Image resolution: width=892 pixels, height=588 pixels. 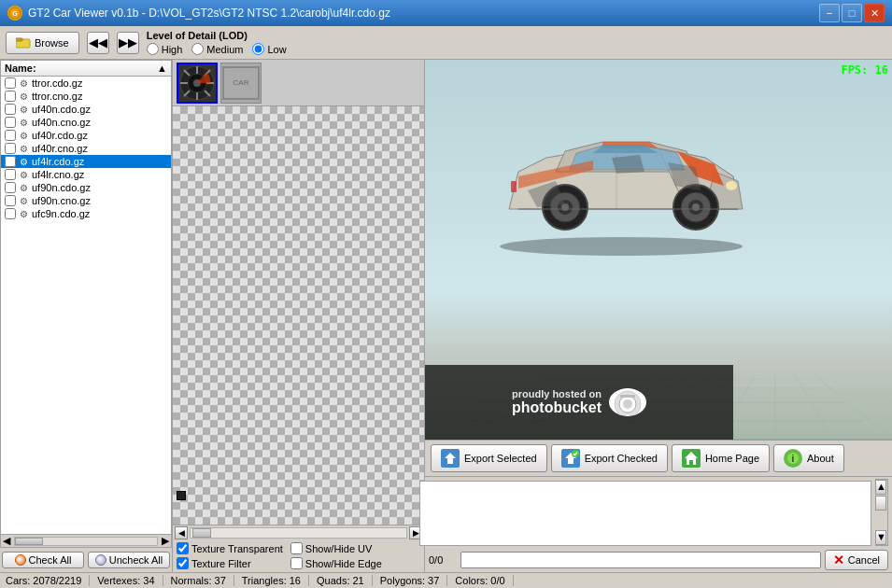 What do you see at coordinates (43, 43) in the screenshot?
I see `browse-button: Browse` at bounding box center [43, 43].